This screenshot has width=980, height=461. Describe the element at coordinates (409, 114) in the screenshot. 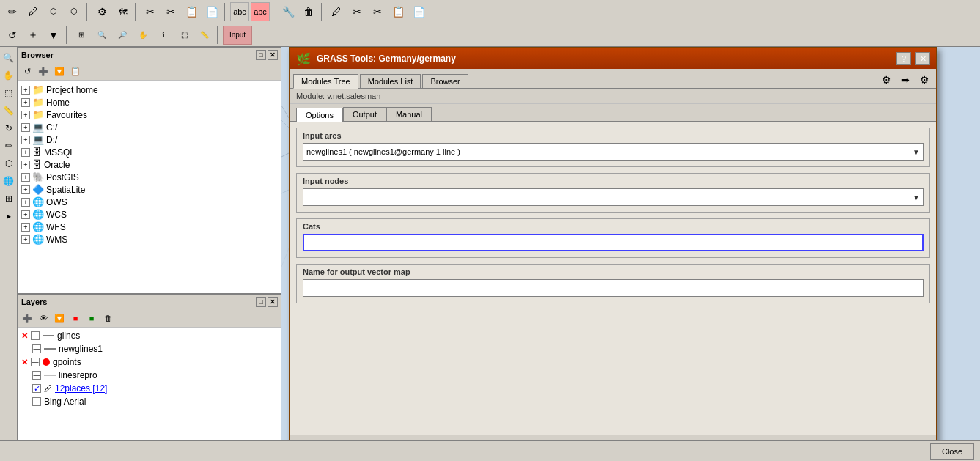

I see `inner-tab-manual: Manual` at that location.